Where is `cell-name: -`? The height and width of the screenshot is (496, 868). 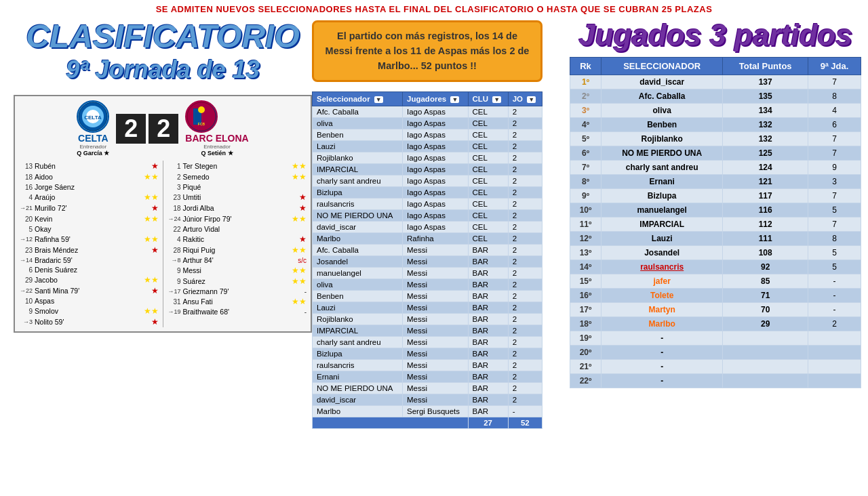 cell-name: - is located at coordinates (662, 352).